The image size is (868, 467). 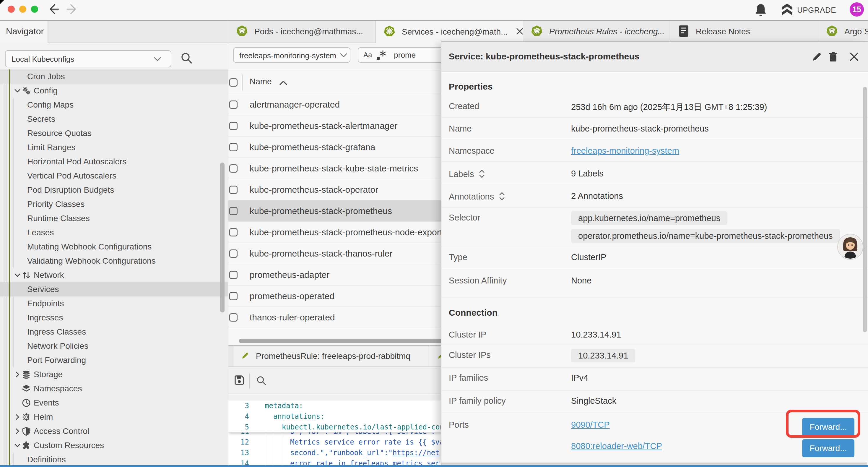 What do you see at coordinates (45, 318) in the screenshot?
I see `sidebar-item-label: Ingresses` at bounding box center [45, 318].